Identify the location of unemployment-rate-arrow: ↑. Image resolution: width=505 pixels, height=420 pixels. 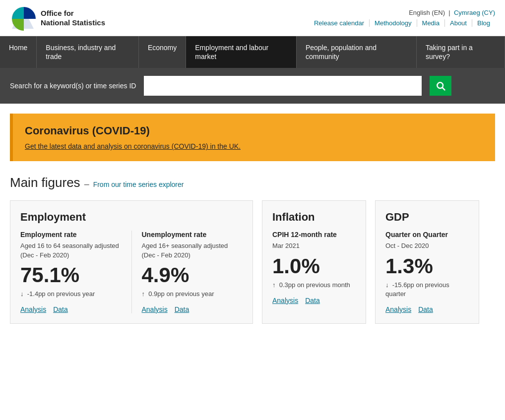
(144, 294).